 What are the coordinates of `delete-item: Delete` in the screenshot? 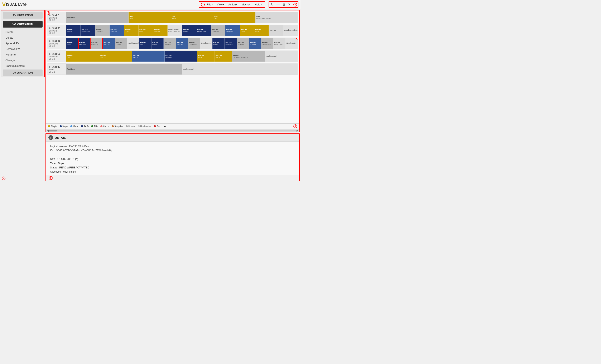 It's located at (23, 38).